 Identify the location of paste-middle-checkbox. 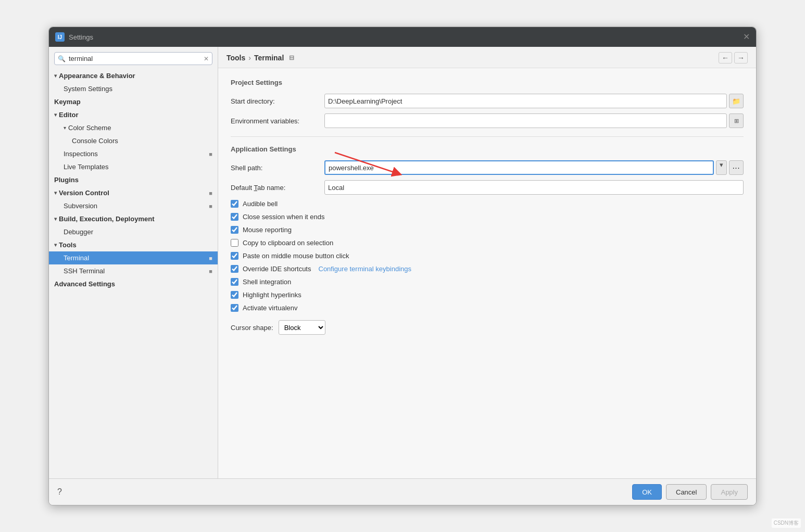
(234, 256).